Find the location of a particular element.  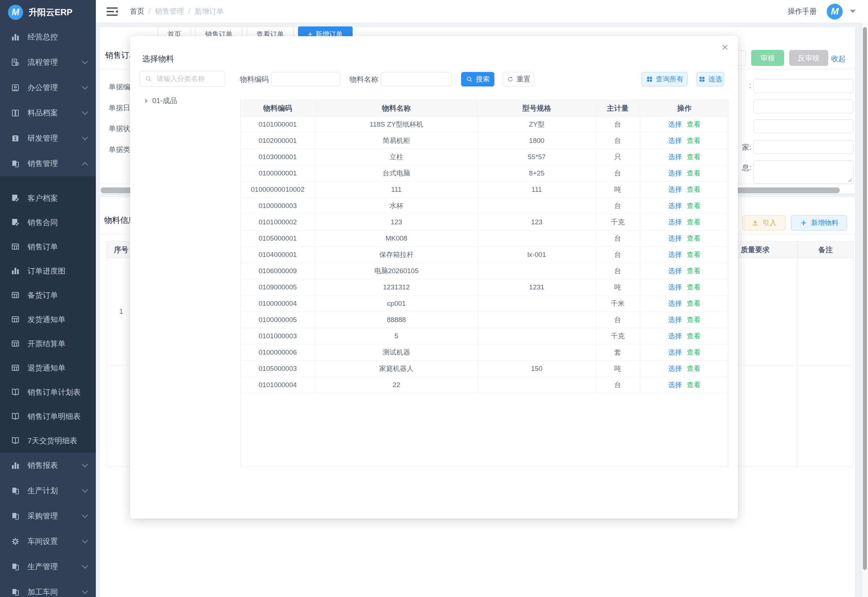

sidebar-item-5: 销售管理 is located at coordinates (48, 163).